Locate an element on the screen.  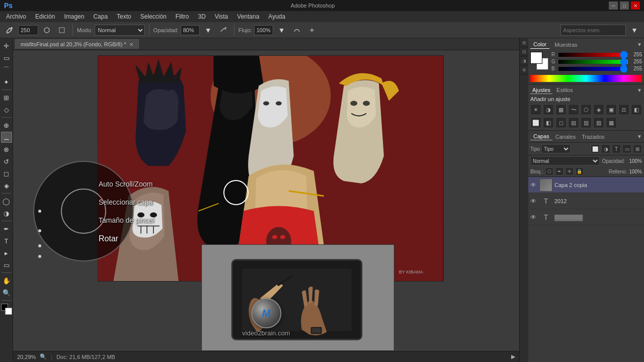
adj-posterize: ▤ is located at coordinates (574, 123).